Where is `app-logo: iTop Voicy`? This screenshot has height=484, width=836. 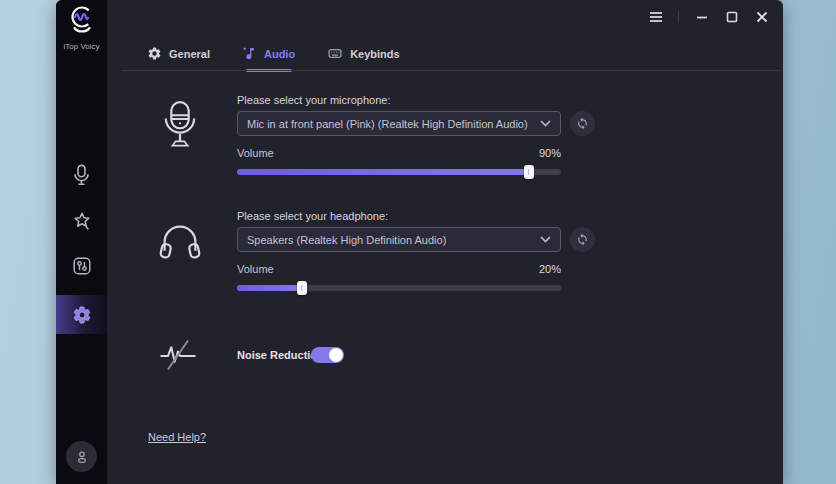 app-logo: iTop Voicy is located at coordinates (82, 28).